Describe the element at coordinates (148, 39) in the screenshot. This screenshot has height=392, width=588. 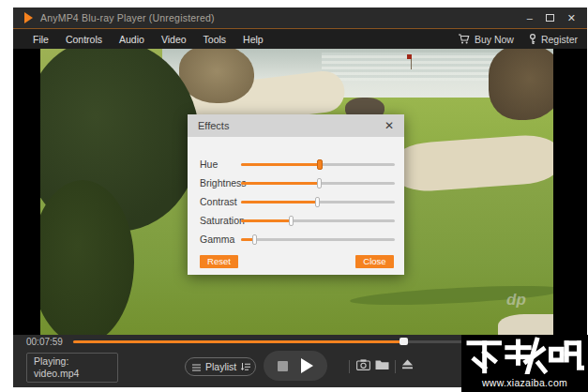
I see `menu-items: File Controls Audio Video Tools Help` at that location.